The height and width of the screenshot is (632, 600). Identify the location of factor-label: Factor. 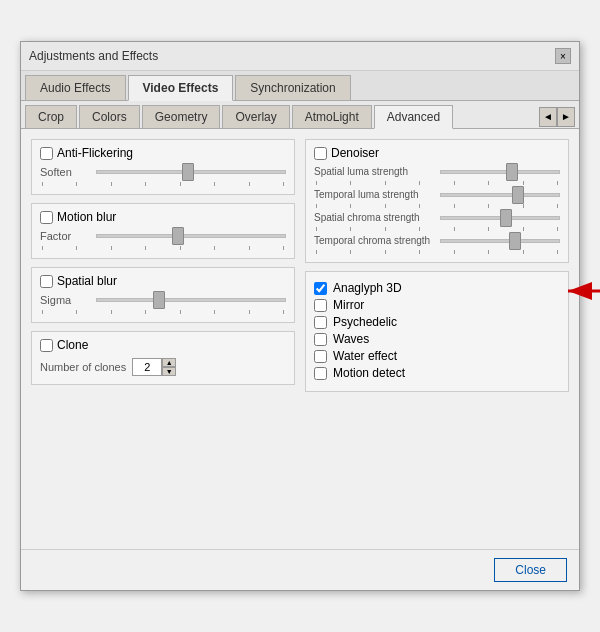
(65, 236).